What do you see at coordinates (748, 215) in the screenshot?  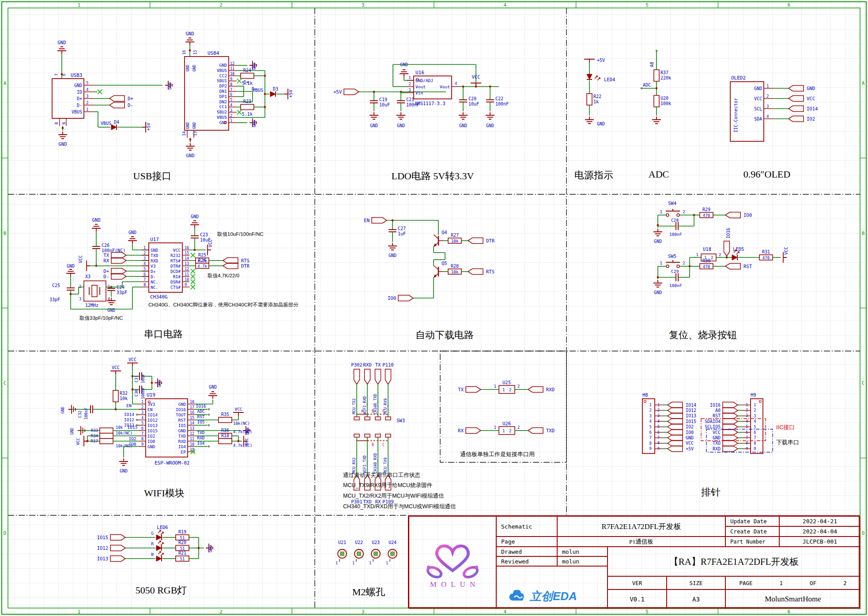 I see `net-label: IO0` at bounding box center [748, 215].